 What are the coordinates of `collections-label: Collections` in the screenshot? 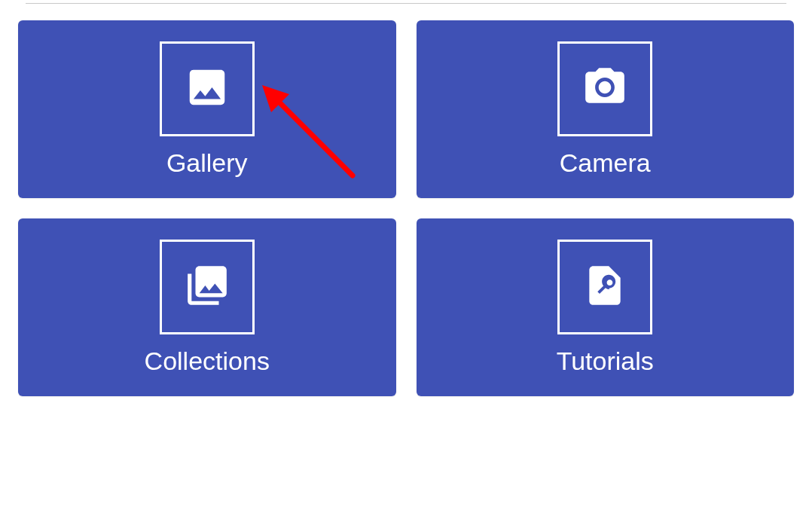 It's located at (207, 362).